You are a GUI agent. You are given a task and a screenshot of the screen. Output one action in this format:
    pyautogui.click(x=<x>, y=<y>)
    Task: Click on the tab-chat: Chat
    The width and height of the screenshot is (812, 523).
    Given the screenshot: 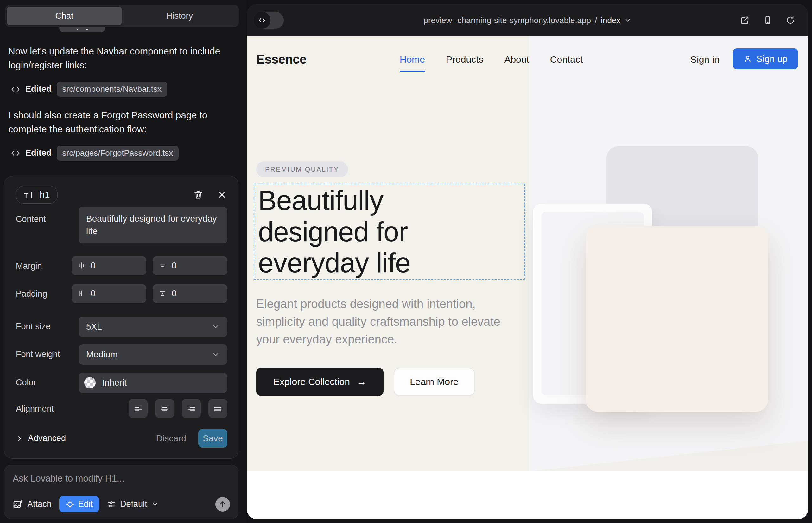 What is the action you would take?
    pyautogui.click(x=65, y=16)
    